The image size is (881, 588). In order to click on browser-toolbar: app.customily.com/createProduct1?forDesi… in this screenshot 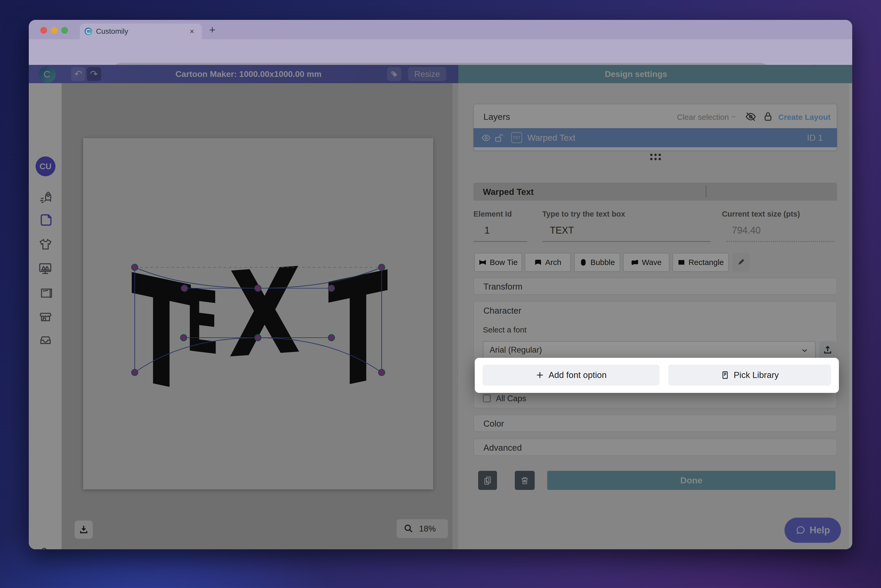, I will do `click(440, 52)`.